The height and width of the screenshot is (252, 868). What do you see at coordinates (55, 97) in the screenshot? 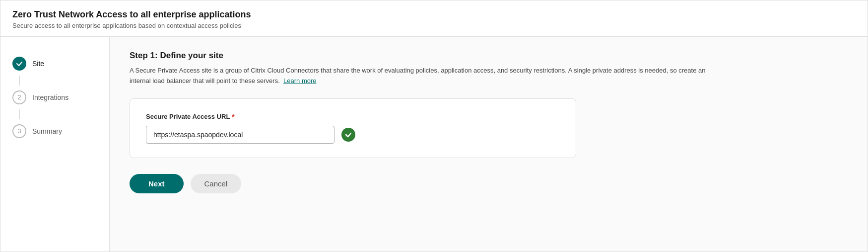
I see `sidebar-item-integrations: 2 Integrations` at bounding box center [55, 97].